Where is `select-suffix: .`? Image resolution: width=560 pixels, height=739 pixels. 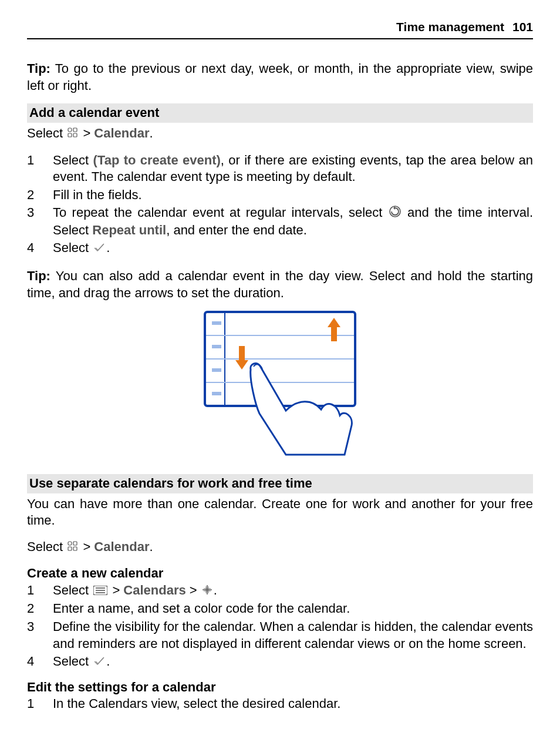
select-suffix: . is located at coordinates (151, 133).